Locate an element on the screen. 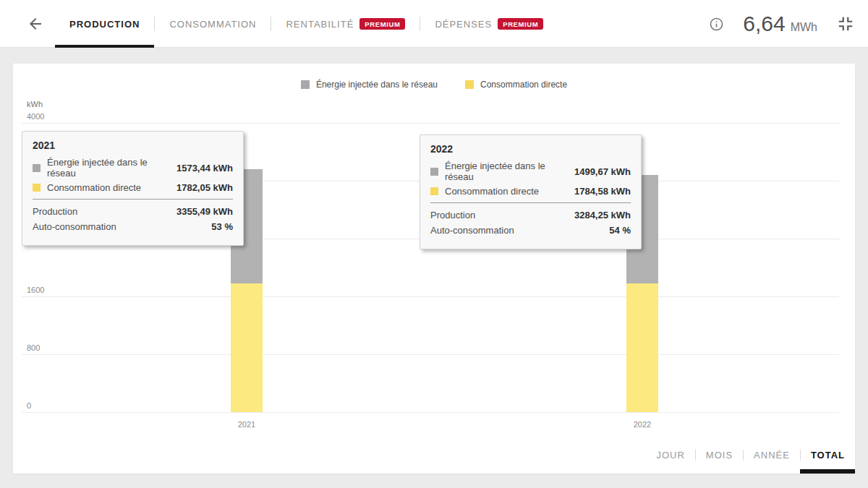 The width and height of the screenshot is (868, 488). legend-swatch-gray is located at coordinates (305, 85).